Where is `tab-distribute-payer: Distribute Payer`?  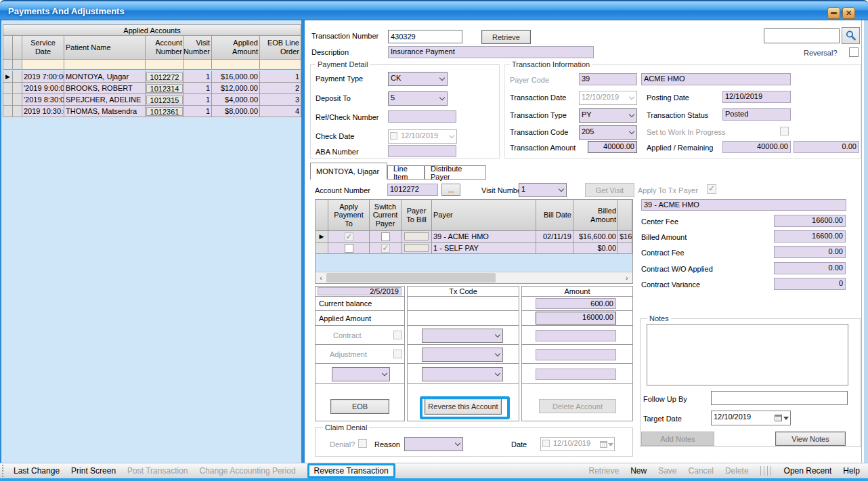 tab-distribute-payer: Distribute Payer is located at coordinates (455, 172).